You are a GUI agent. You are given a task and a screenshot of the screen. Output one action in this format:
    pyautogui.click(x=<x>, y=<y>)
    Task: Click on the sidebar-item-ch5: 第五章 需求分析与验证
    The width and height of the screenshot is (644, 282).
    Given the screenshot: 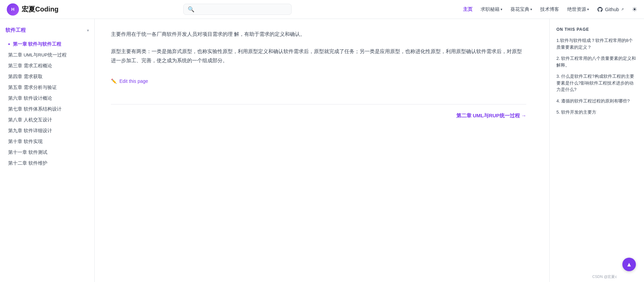 What is the action you would take?
    pyautogui.click(x=47, y=88)
    